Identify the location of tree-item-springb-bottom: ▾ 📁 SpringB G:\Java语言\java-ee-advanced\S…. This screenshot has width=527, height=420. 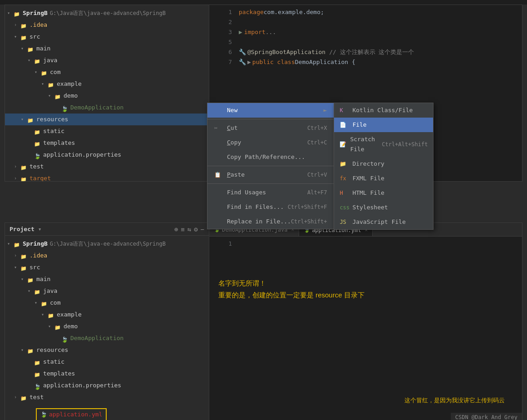
(107, 244).